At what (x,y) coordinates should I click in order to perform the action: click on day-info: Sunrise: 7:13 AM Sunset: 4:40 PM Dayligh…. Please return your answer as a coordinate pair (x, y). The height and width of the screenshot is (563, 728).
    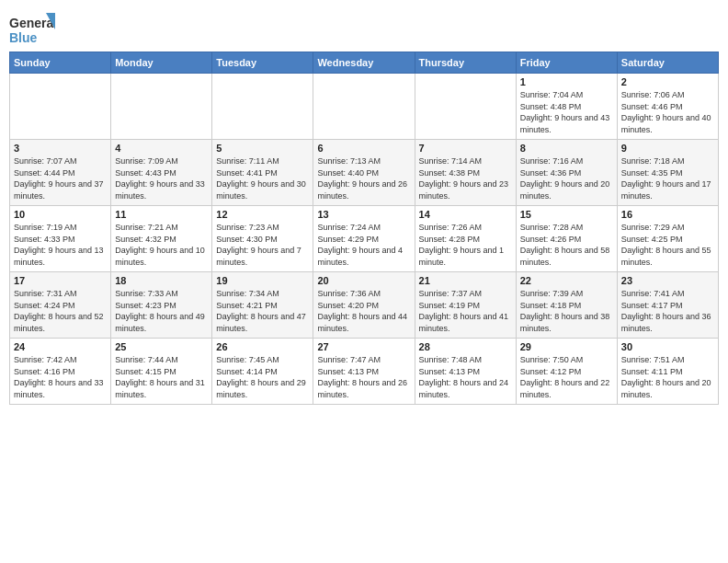
    Looking at the image, I should click on (364, 178).